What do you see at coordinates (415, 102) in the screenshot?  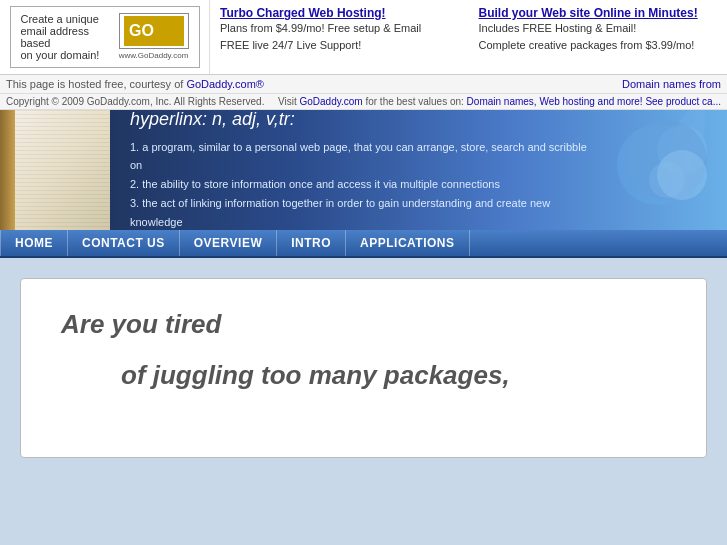 I see `for-text: for the best values on:` at bounding box center [415, 102].